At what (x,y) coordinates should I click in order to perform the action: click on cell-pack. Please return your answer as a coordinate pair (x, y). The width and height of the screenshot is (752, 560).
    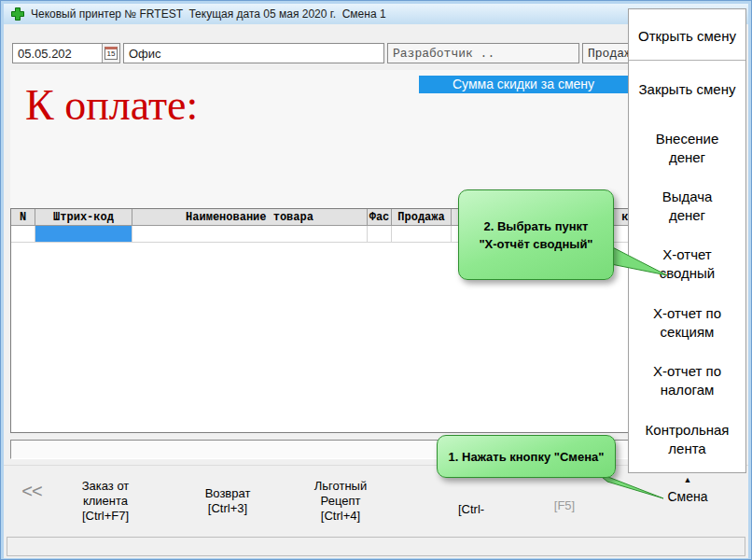
    Looking at the image, I should click on (380, 234).